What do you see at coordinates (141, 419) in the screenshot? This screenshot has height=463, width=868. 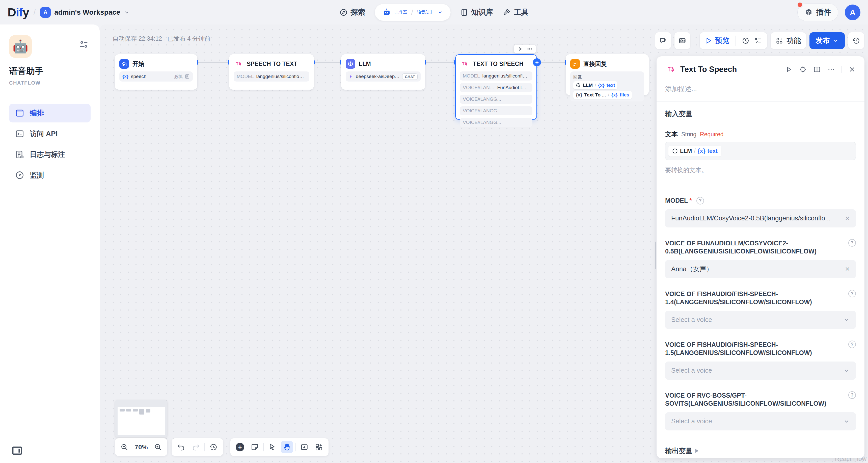 I see `minimap` at bounding box center [141, 419].